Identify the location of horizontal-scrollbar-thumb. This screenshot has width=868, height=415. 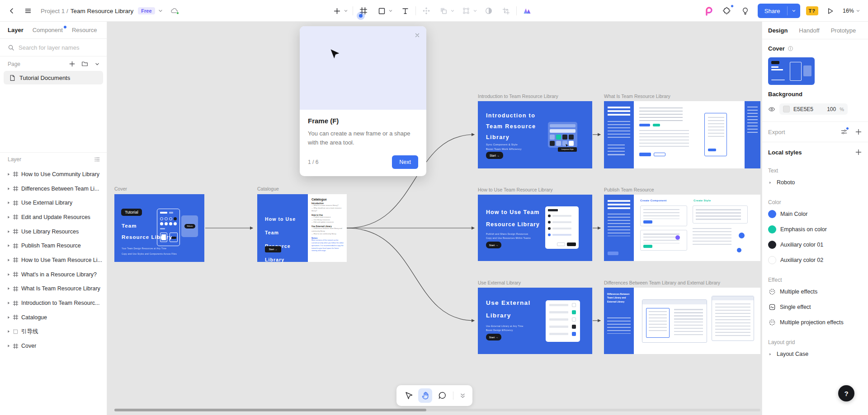
(270, 410).